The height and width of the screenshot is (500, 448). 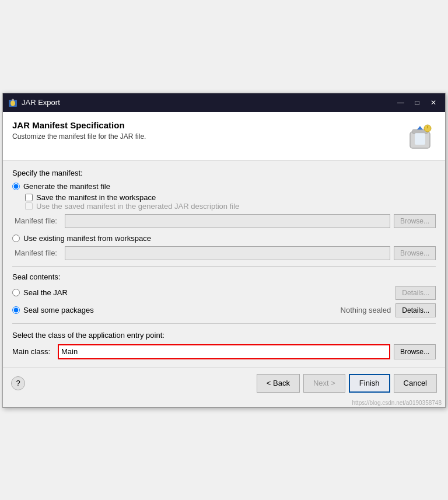 I want to click on next-button: Next >, so click(x=324, y=383).